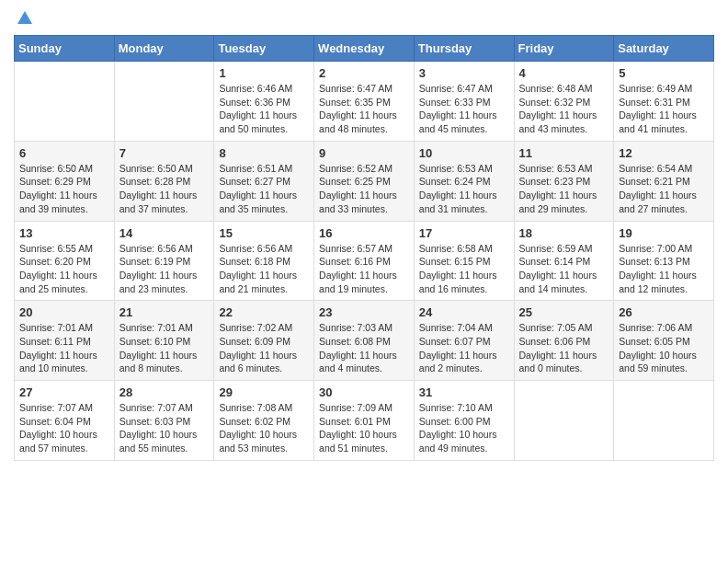 The height and width of the screenshot is (563, 728). What do you see at coordinates (364, 340) in the screenshot?
I see `calendar-week-row: 20 Sunrise: 7:01 AM Sunset: 6:11 PM Dayl…` at bounding box center [364, 340].